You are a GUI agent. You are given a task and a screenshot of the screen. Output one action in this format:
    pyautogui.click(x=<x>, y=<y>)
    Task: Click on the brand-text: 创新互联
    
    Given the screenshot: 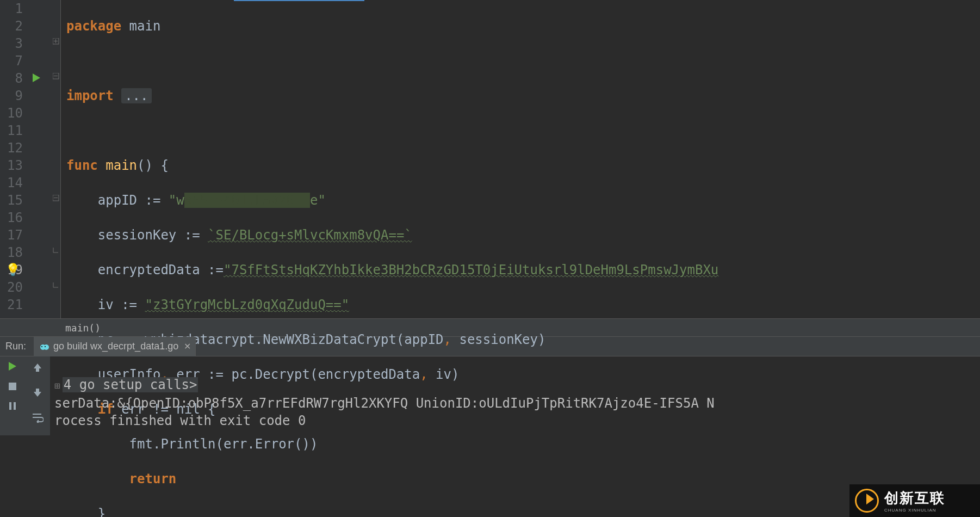 What is the action you would take?
    pyautogui.click(x=915, y=498)
    